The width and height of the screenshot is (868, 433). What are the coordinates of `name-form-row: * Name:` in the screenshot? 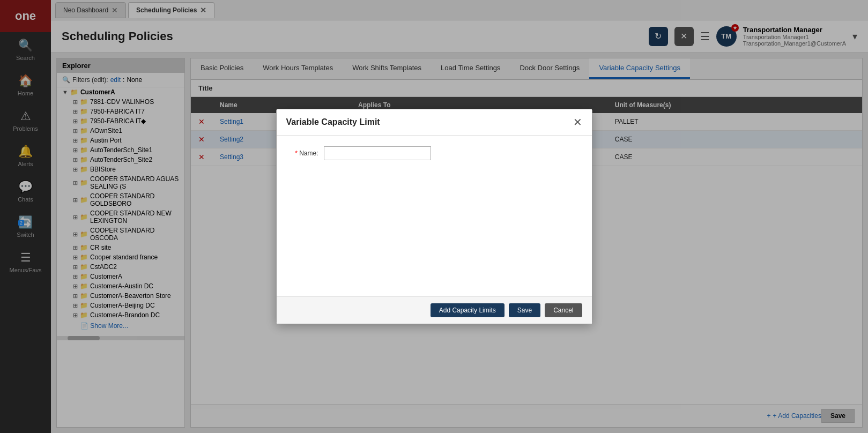 It's located at (434, 153).